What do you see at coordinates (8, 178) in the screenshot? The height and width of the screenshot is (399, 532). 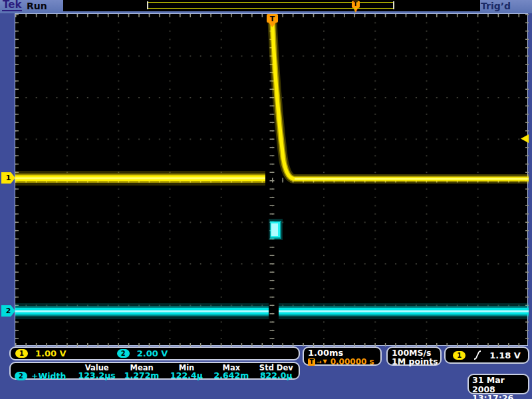 I see `ch1-position-marker: 1` at bounding box center [8, 178].